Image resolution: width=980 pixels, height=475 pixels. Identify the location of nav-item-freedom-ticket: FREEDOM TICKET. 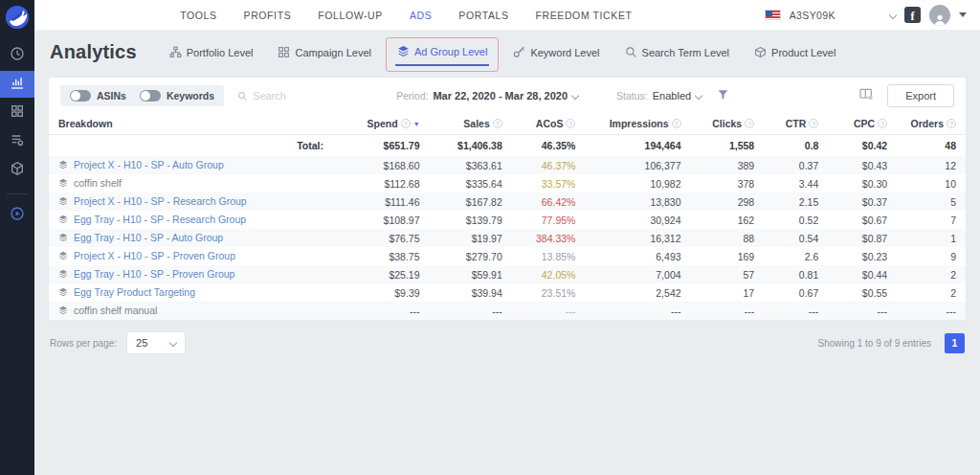
(584, 15).